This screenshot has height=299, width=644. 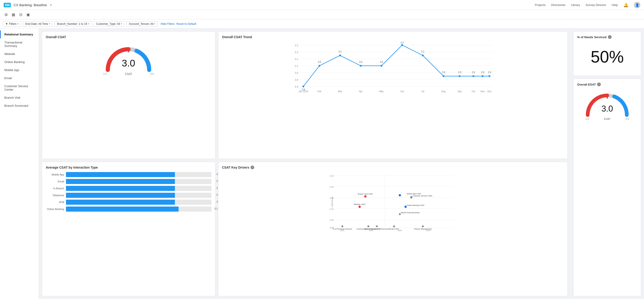 What do you see at coordinates (128, 195) in the screenshot?
I see `bar-row: Telephone 3` at bounding box center [128, 195].